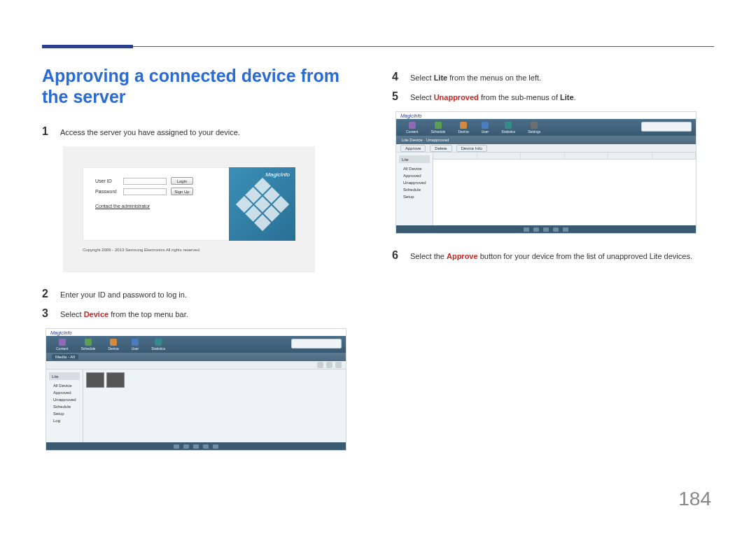 This screenshot has height=534, width=756. What do you see at coordinates (426, 140) in the screenshot?
I see `subnav-label: Lite Device · Unapproved` at bounding box center [426, 140].